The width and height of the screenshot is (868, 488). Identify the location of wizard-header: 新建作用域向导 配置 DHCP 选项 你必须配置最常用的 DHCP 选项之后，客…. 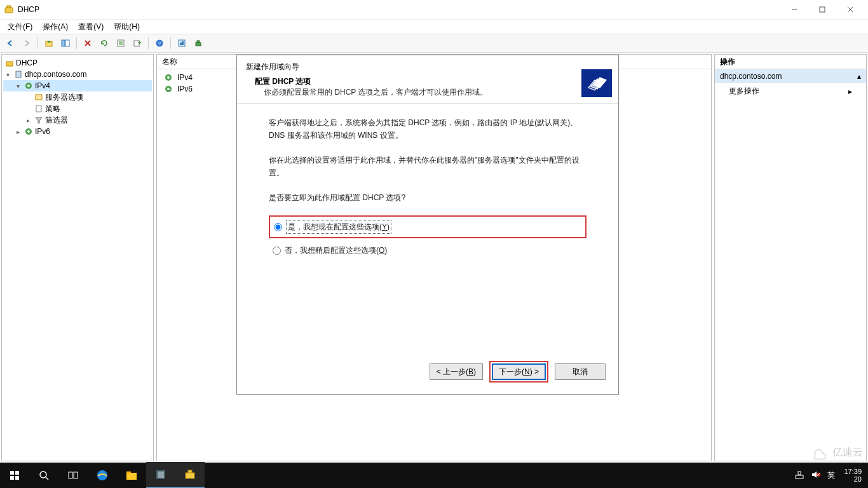
(428, 79).